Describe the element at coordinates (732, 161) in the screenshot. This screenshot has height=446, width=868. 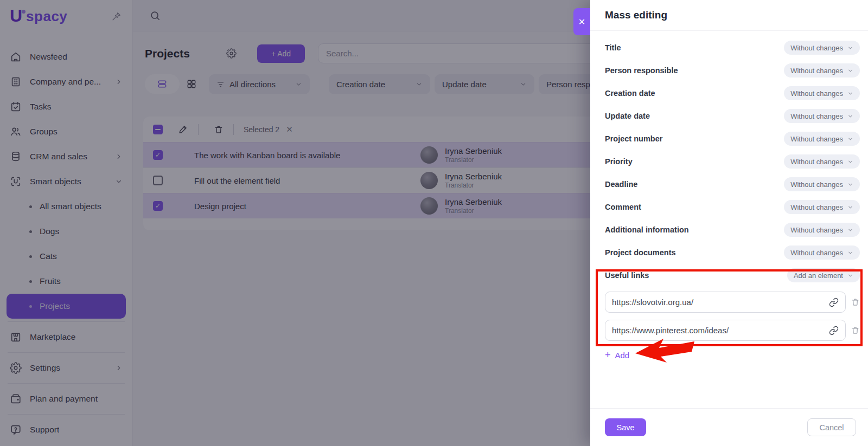
I see `field-row-priority: Priority Without changes` at that location.